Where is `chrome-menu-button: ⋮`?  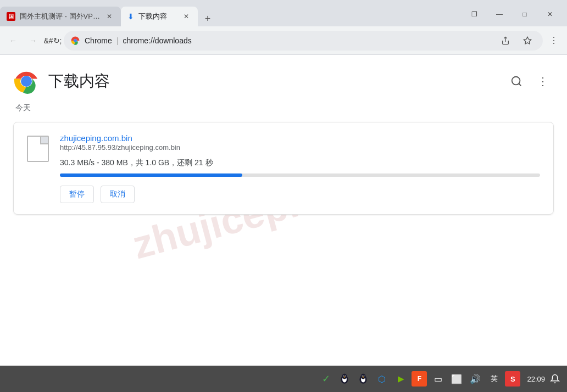
chrome-menu-button: ⋮ is located at coordinates (554, 41).